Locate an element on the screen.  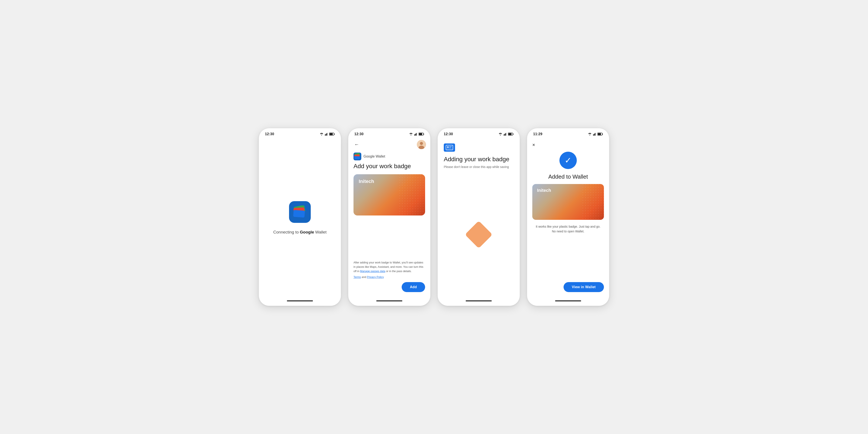
screen4-header: × is located at coordinates (568, 144).